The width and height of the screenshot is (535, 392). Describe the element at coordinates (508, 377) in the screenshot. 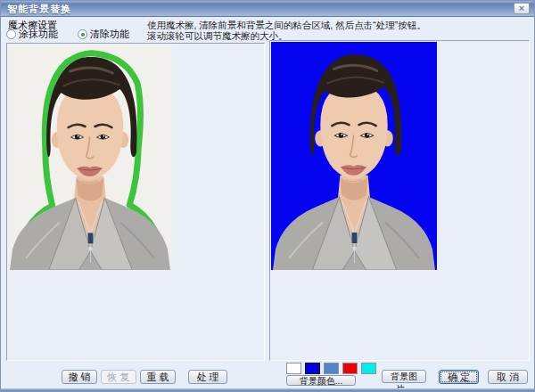

I see `cancel-button: 取 消` at that location.